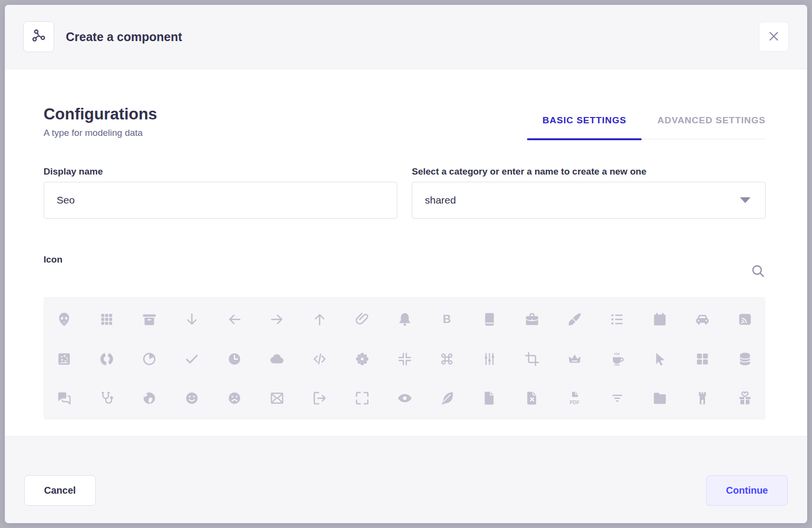  What do you see at coordinates (588, 200) in the screenshot?
I see `category-select: shared` at bounding box center [588, 200].